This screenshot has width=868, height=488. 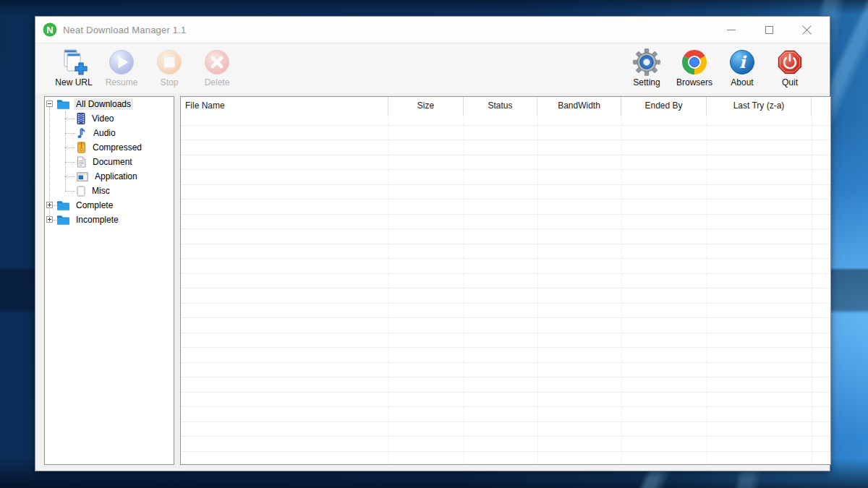 What do you see at coordinates (109, 133) in the screenshot?
I see `tree-item-audio: Audio` at bounding box center [109, 133].